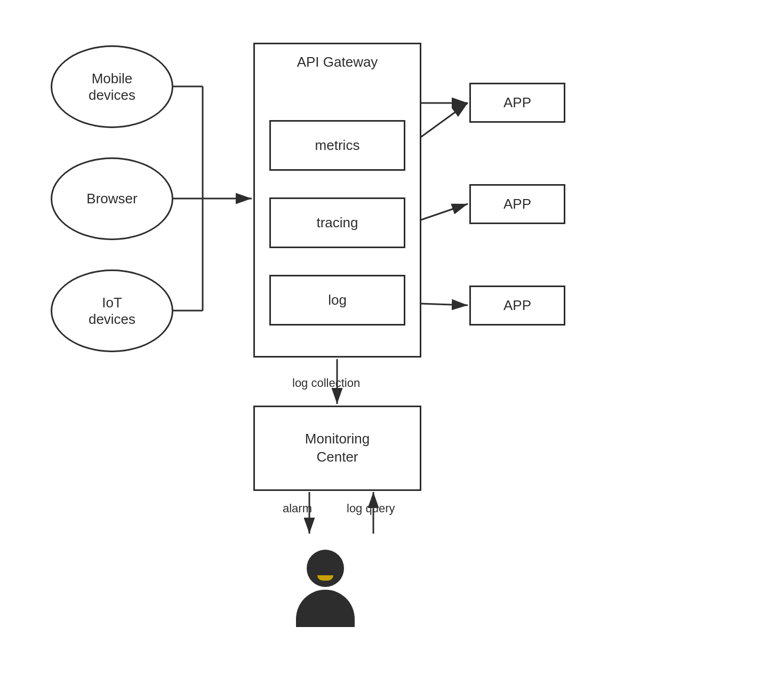 The image size is (784, 682). Describe the element at coordinates (325, 588) in the screenshot. I see `person-icon` at that location.